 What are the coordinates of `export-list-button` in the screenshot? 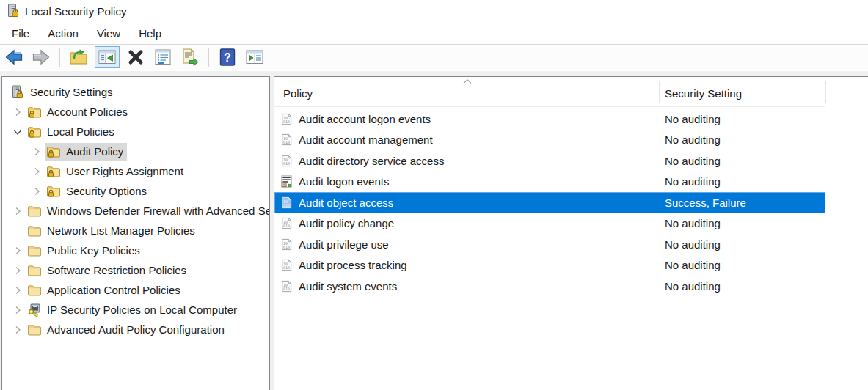 It's located at (190, 57).